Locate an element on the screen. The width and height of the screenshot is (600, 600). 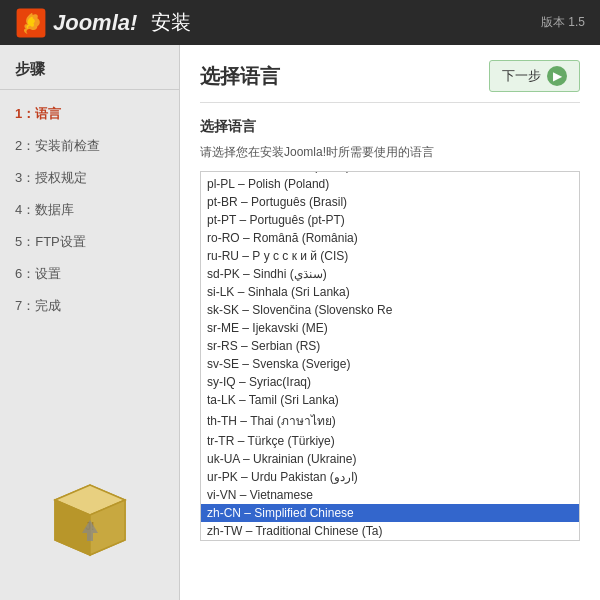
list-item: pl-PL – Polish (Poland) is located at coordinates (390, 184).